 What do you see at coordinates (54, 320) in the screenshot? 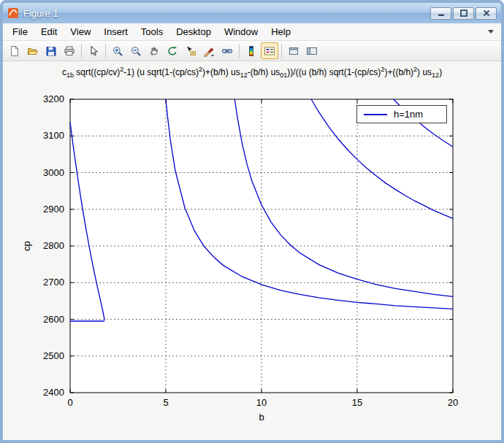
I see `y-tick-label: 2600` at bounding box center [54, 320].